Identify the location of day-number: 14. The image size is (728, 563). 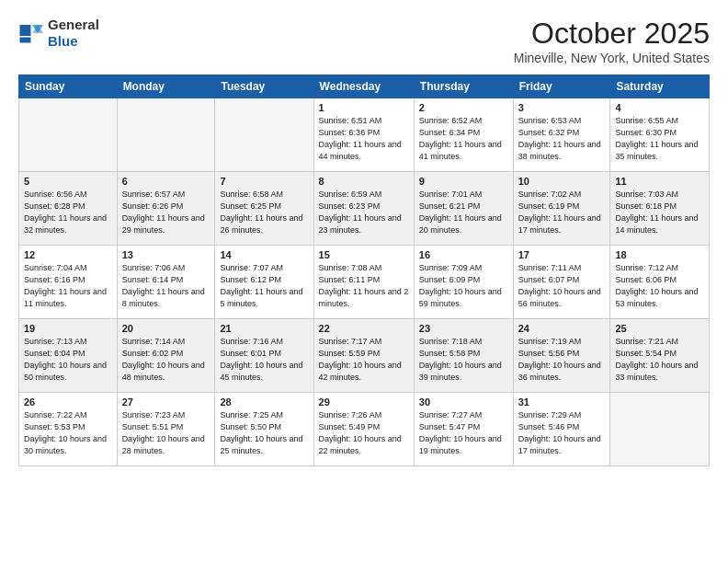
(264, 255).